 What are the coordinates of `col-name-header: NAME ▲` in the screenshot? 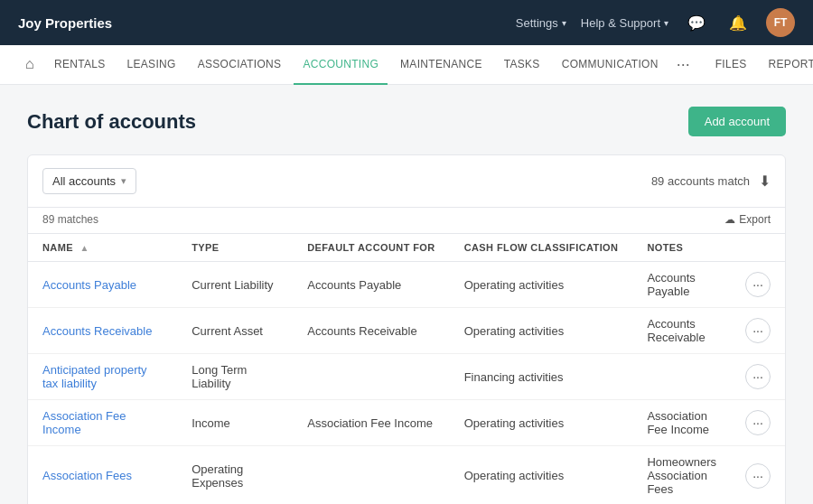 It's located at (103, 247).